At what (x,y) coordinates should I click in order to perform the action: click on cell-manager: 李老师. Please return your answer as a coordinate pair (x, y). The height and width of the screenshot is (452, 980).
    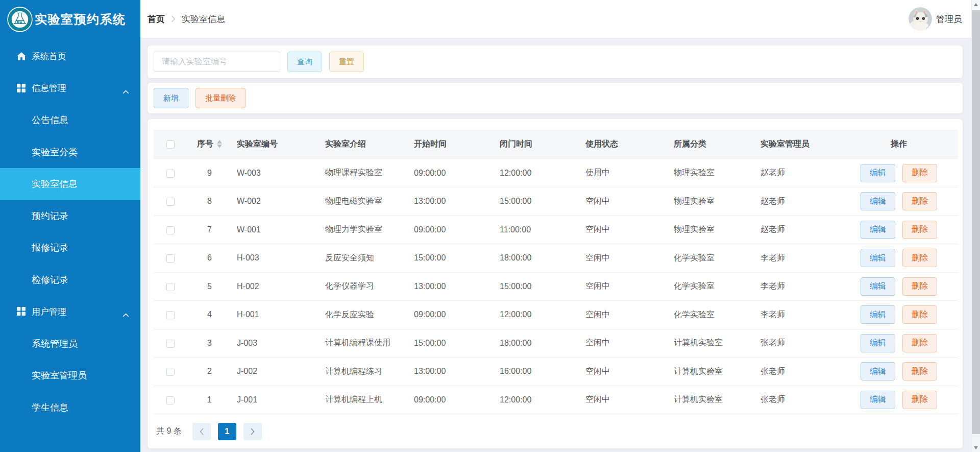
    Looking at the image, I should click on (797, 287).